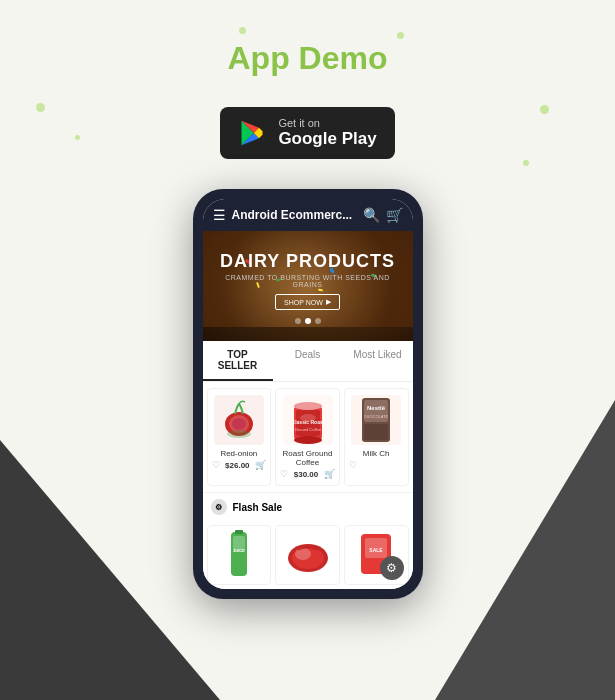 The image size is (615, 700). I want to click on svg-text: Ground Coffee, so click(308, 430).